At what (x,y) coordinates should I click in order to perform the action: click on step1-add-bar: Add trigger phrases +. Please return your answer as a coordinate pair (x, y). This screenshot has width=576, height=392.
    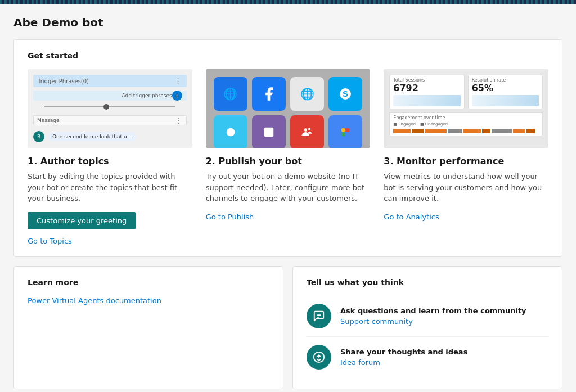
    Looking at the image, I should click on (110, 96).